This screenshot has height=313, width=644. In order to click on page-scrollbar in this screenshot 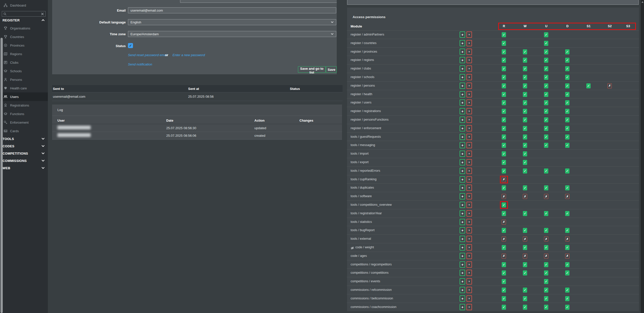, I will do `click(642, 157)`.